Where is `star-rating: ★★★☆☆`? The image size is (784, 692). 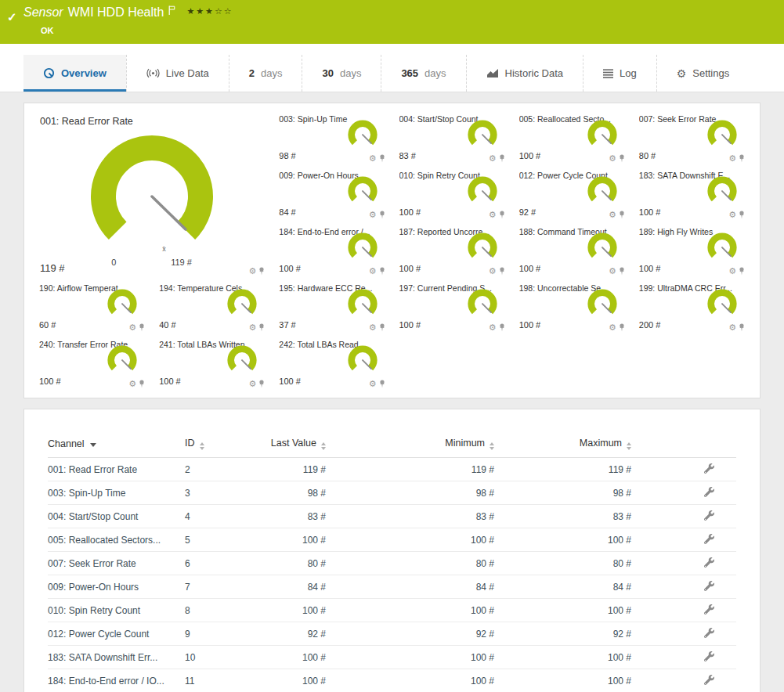
star-rating: ★★★☆☆ is located at coordinates (210, 11).